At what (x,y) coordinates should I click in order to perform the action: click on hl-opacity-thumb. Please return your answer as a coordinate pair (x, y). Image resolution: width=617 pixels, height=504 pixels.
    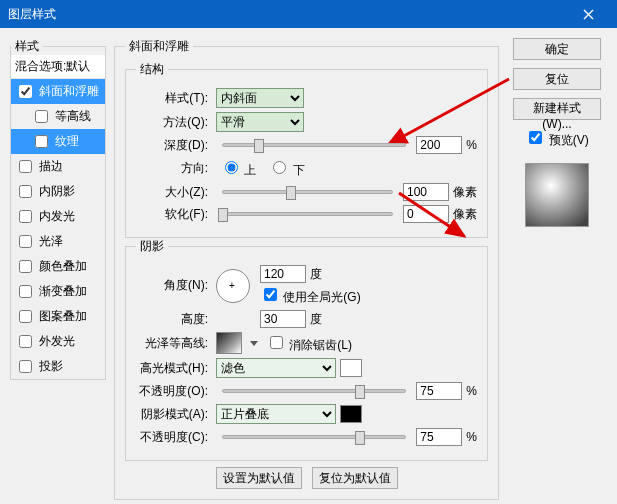
    Looking at the image, I should click on (360, 392).